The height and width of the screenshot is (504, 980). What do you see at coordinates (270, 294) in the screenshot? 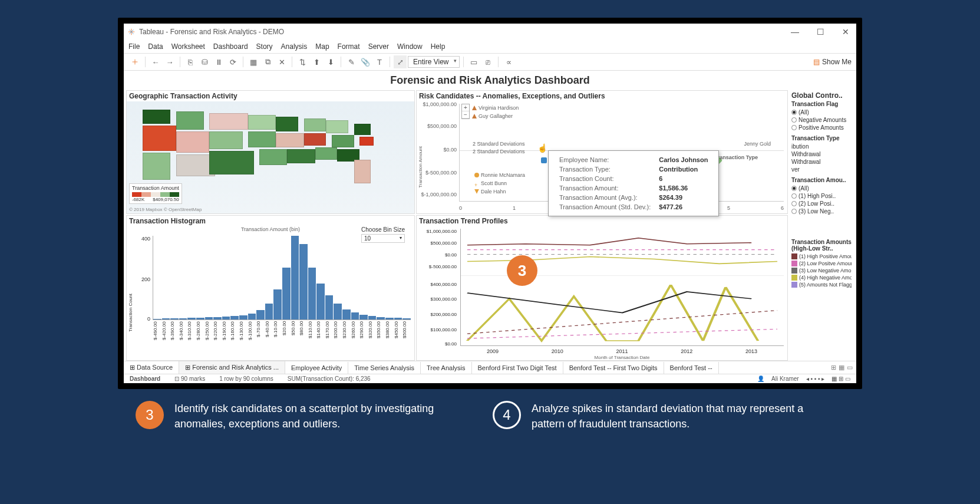
I see `histogram-chart: Transaction Amount (bin) Choose Bin Size…` at bounding box center [270, 294].